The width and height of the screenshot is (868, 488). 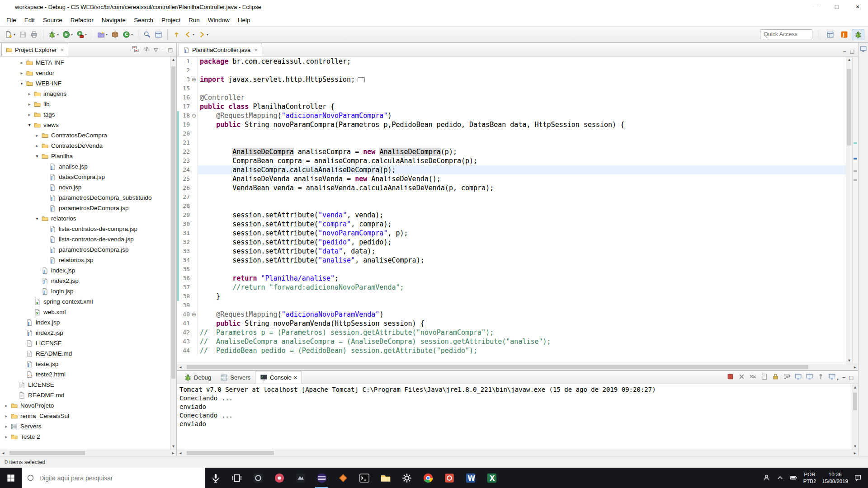 I want to click on taskbar-settings, so click(x=407, y=478).